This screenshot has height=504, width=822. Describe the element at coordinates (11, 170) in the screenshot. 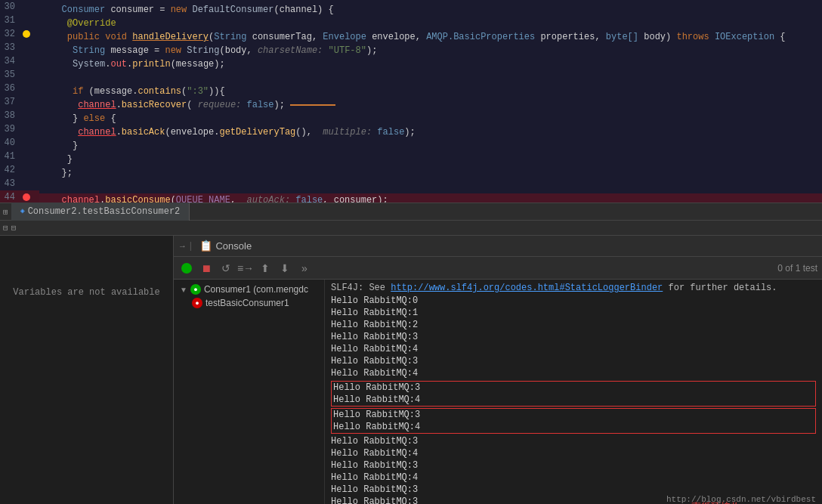

I see `line-number: 42` at that location.